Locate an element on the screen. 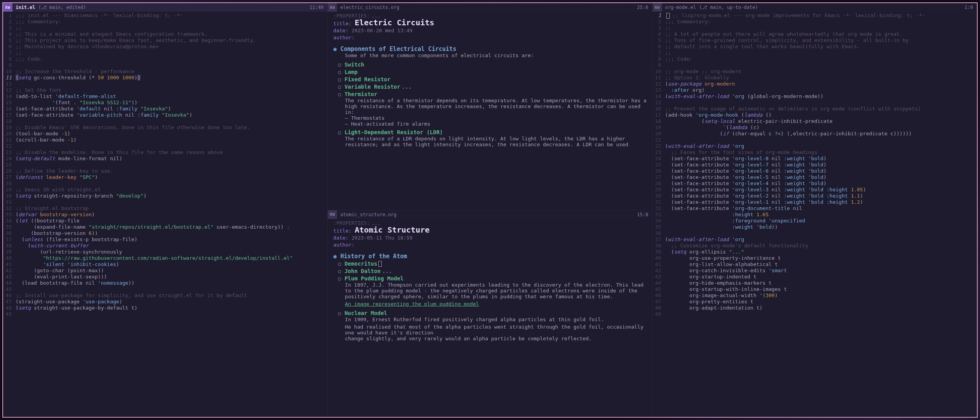 Image resolution: width=980 pixels, height=420 pixels. code-line: 38 (with-current-buffer is located at coordinates (163, 246).